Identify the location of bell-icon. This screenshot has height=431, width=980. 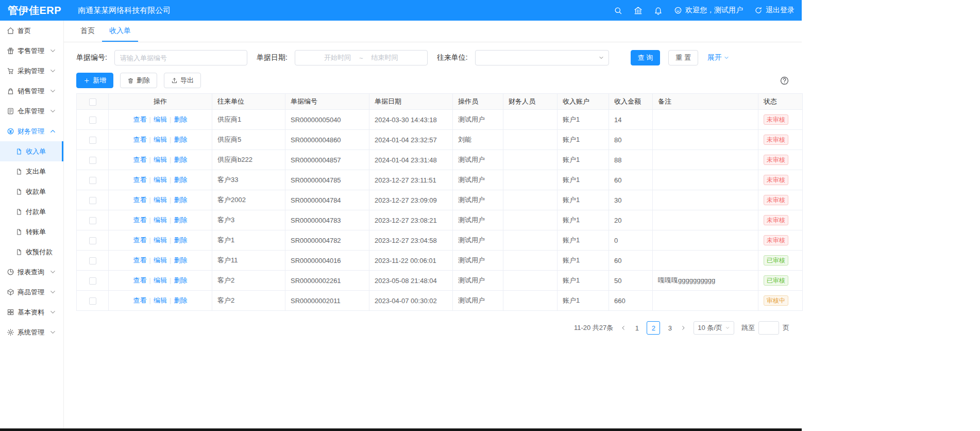
(658, 10).